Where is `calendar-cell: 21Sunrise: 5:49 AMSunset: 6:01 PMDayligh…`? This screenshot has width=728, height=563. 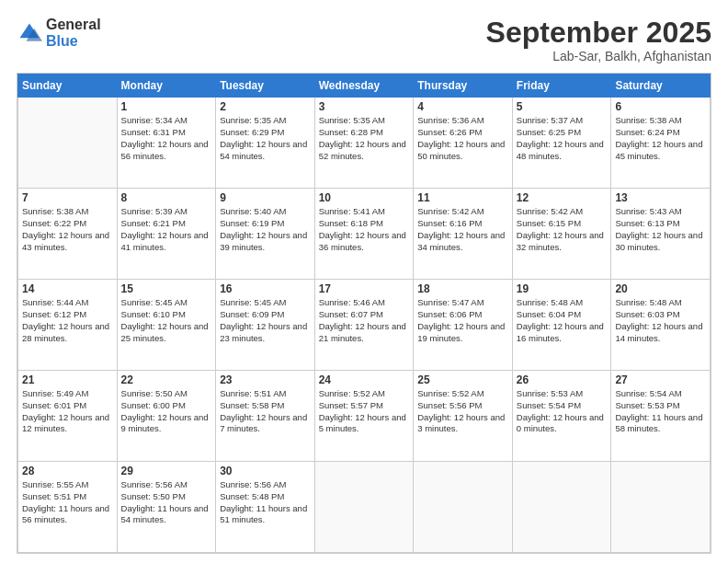 calendar-cell: 21Sunrise: 5:49 AMSunset: 6:01 PMDayligh… is located at coordinates (68, 416).